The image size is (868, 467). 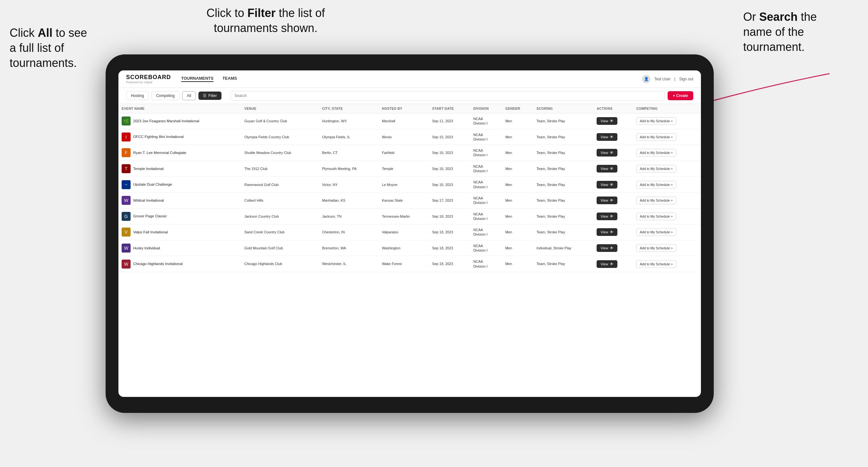 I want to click on event-name-text-7: Valpo Fall Invitational, so click(x=150, y=232).